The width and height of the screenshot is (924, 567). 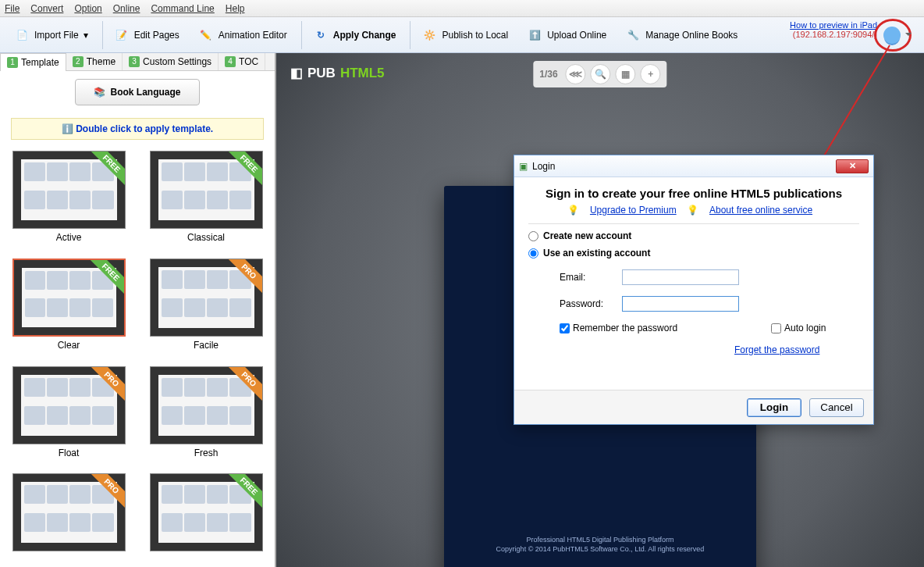 I want to click on template-name: Fresh, so click(x=206, y=453).